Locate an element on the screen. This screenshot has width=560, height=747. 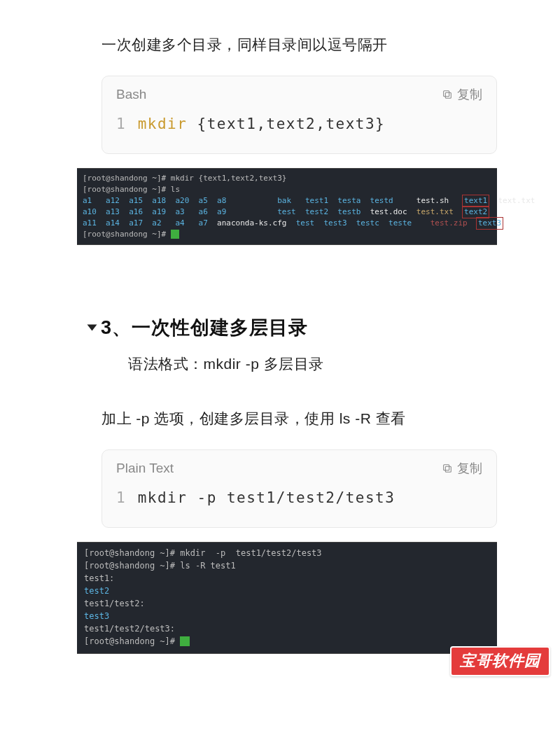
intro-paragraph-2: 加上 -p 选项，创建多层目录，使用 ls -R 查看 is located at coordinates (314, 419).